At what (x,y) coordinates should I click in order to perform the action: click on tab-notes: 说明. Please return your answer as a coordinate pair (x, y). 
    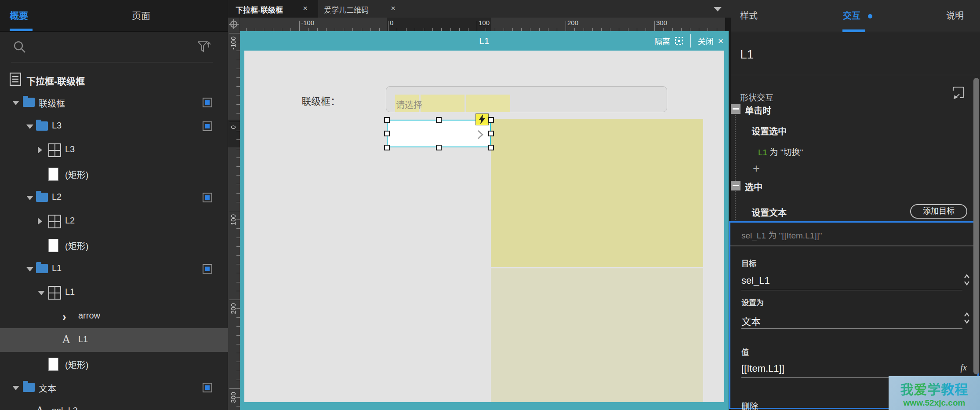
    Looking at the image, I should click on (955, 16).